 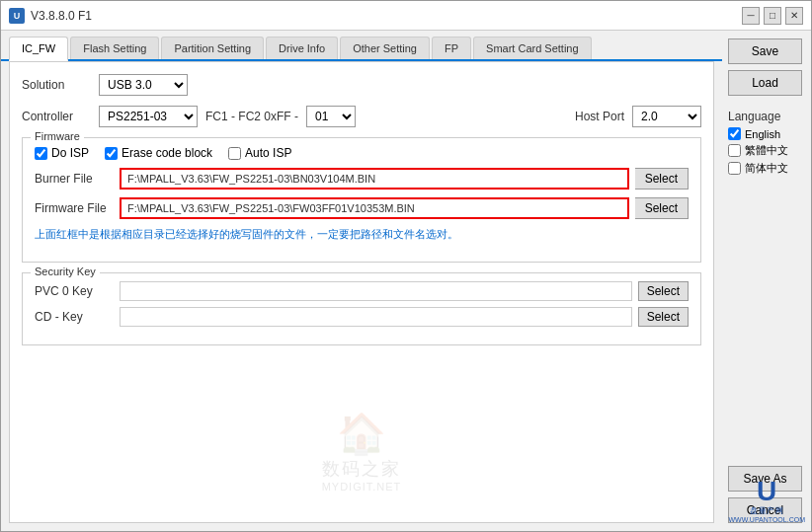 What do you see at coordinates (362, 153) in the screenshot?
I see `firmware-checkbox-row: Do ISP Erase code block Auto ISP` at bounding box center [362, 153].